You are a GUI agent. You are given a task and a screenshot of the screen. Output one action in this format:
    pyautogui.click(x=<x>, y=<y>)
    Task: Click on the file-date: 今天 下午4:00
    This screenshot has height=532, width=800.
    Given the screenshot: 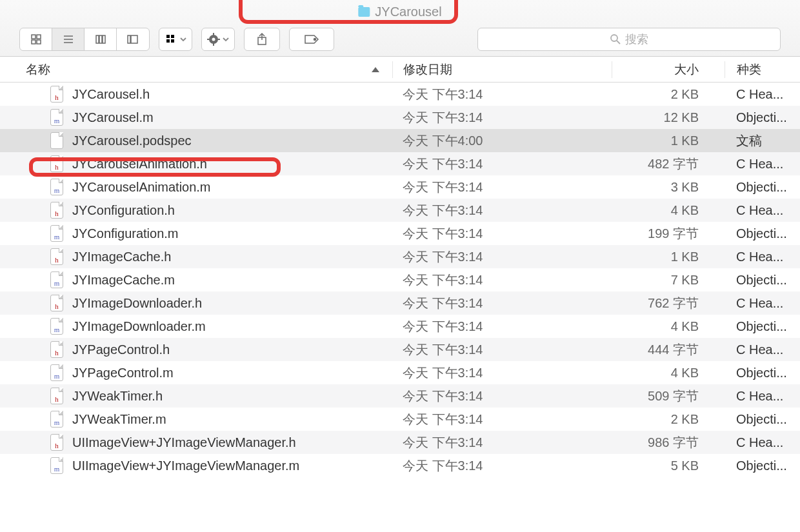 What is the action you would take?
    pyautogui.click(x=502, y=141)
    